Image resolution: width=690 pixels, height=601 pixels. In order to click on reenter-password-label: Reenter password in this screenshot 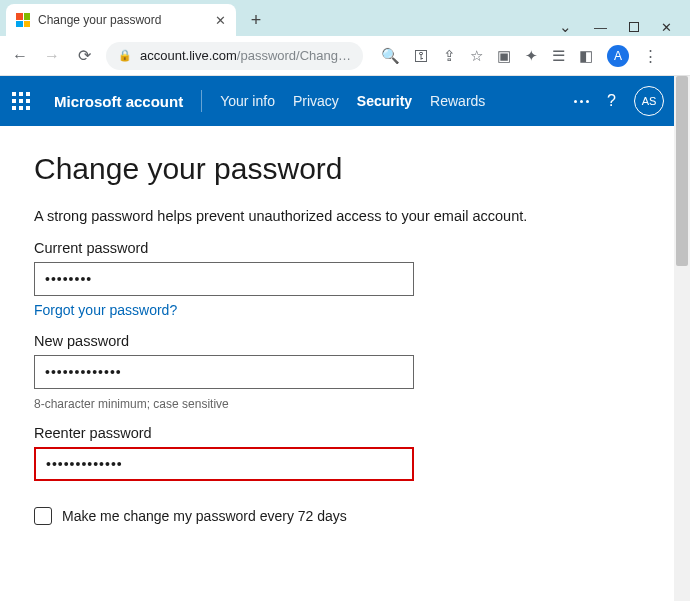, I will do `click(337, 433)`.